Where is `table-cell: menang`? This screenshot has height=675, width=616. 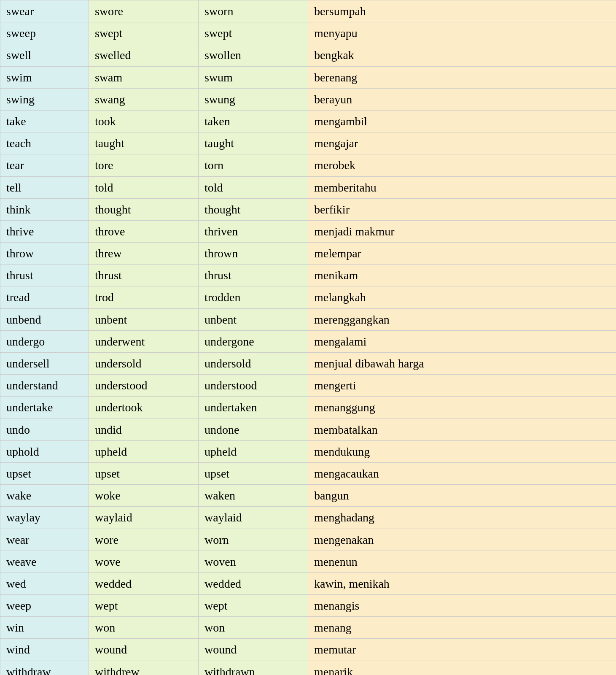
table-cell: menang is located at coordinates (462, 628).